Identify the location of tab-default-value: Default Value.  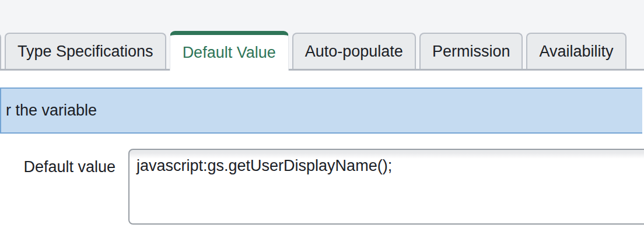
(229, 51).